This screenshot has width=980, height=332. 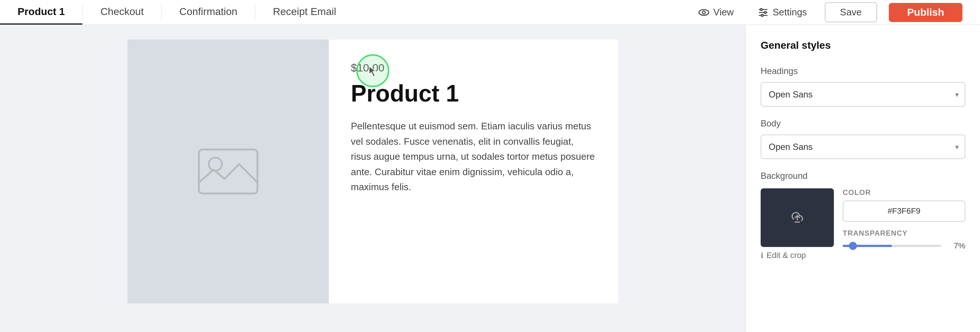 What do you see at coordinates (797, 255) in the screenshot?
I see `edit-crop-button: ℹ Edit & crop` at bounding box center [797, 255].